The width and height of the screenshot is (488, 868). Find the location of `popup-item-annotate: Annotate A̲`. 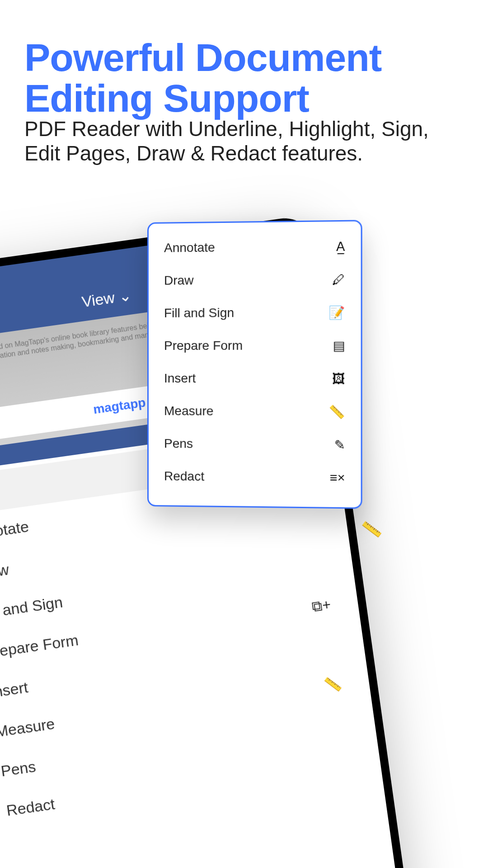

popup-item-annotate: Annotate A̲ is located at coordinates (255, 247).